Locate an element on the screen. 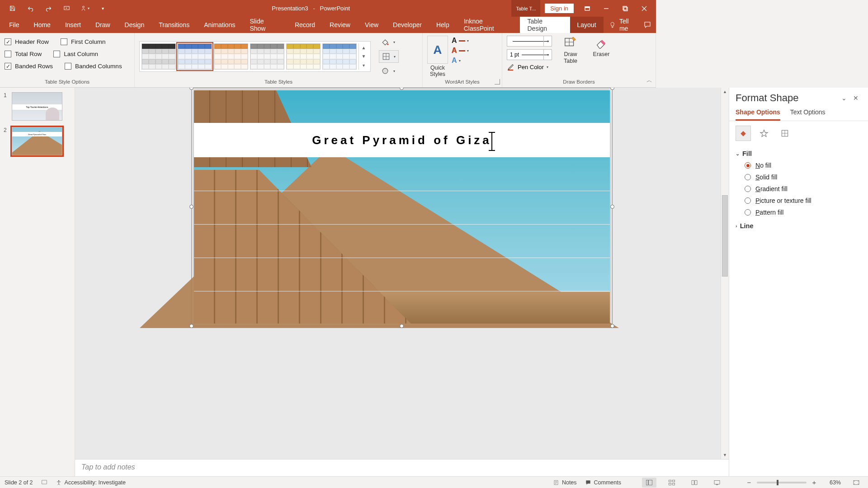 The width and height of the screenshot is (868, 488). tab-developer: Developer is located at coordinates (407, 25).